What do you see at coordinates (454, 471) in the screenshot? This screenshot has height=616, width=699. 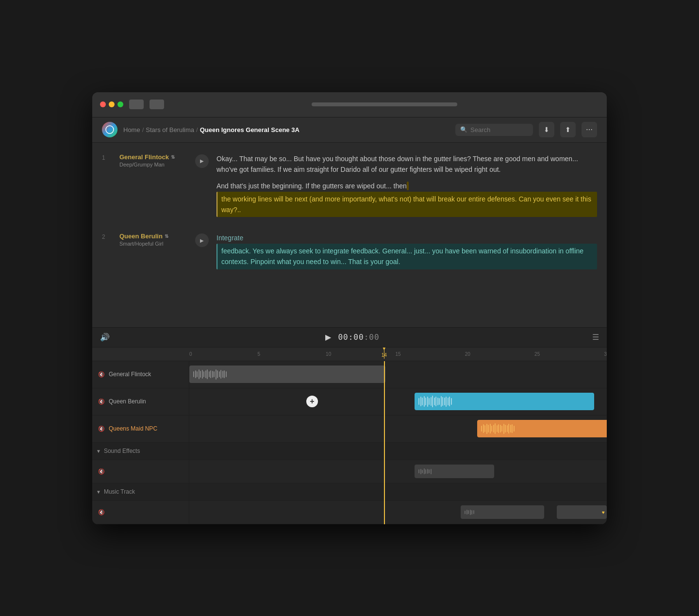 I see `audio-clip-sound` at bounding box center [454, 471].